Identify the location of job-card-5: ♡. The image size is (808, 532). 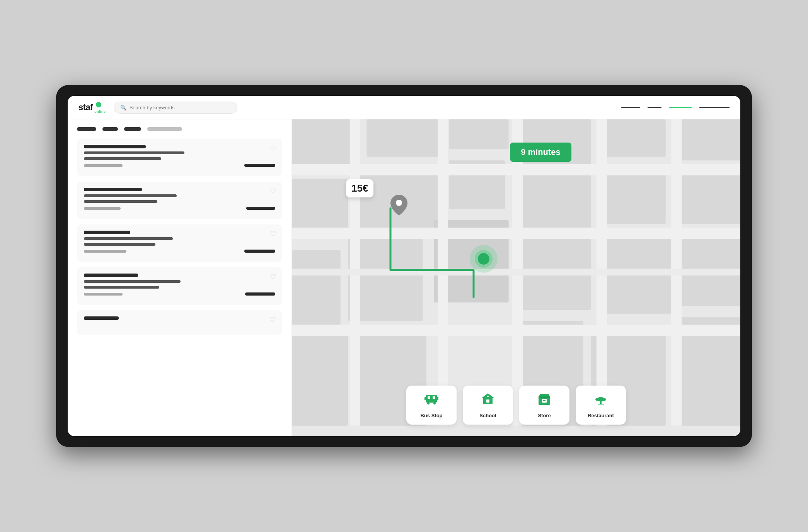
(179, 322).